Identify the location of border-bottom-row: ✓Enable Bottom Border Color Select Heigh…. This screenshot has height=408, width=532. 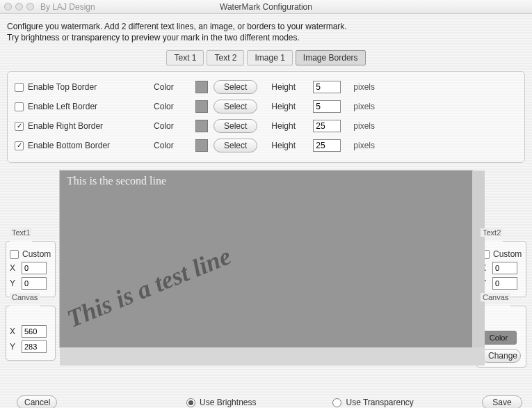
(266, 146).